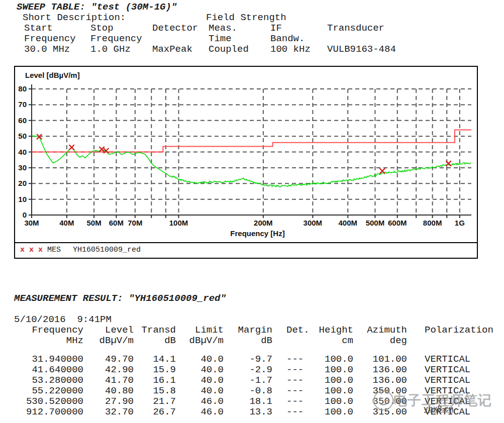 The image size is (504, 423). Describe the element at coordinates (292, 370) in the screenshot. I see `meas-row-1-cell-5: ---` at that location.